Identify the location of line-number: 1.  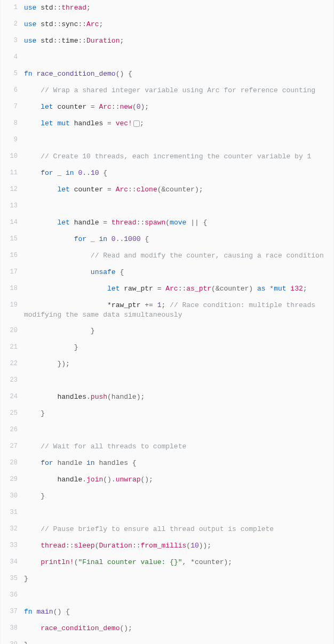
(11, 6).